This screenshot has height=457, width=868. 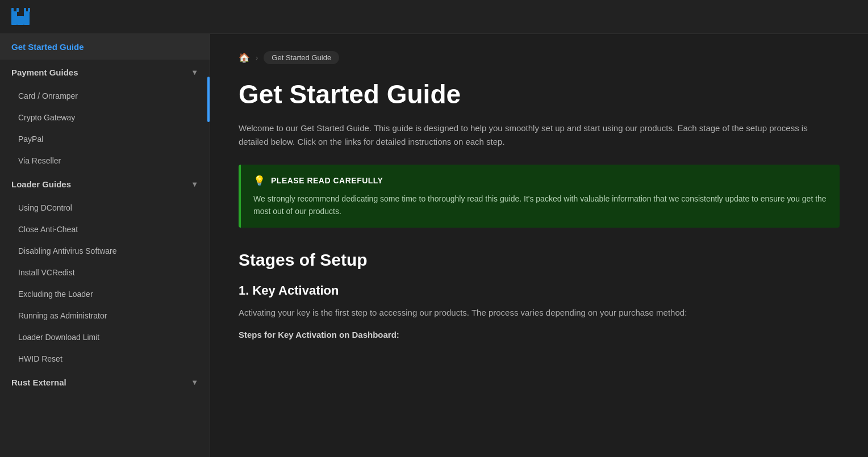 I want to click on chevron-down-icon-rust: ▼, so click(x=194, y=383).